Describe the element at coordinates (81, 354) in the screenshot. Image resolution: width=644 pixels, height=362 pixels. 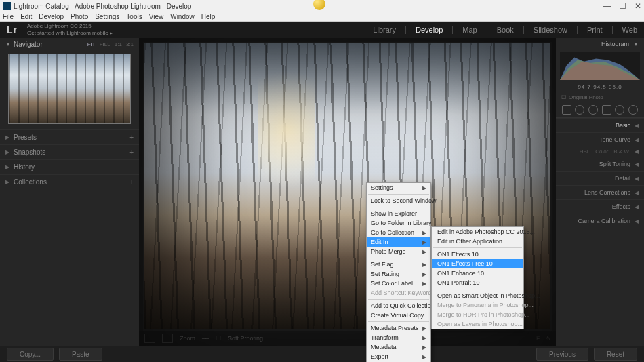
I see `paste-button: Paste` at that location.